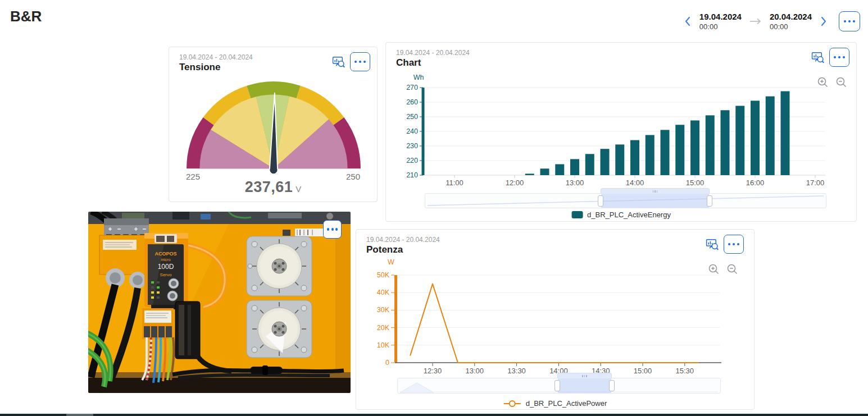 This screenshot has width=868, height=416. What do you see at coordinates (720, 21) in the screenshot?
I see `range-start: 19.04.2024 00:00` at bounding box center [720, 21].